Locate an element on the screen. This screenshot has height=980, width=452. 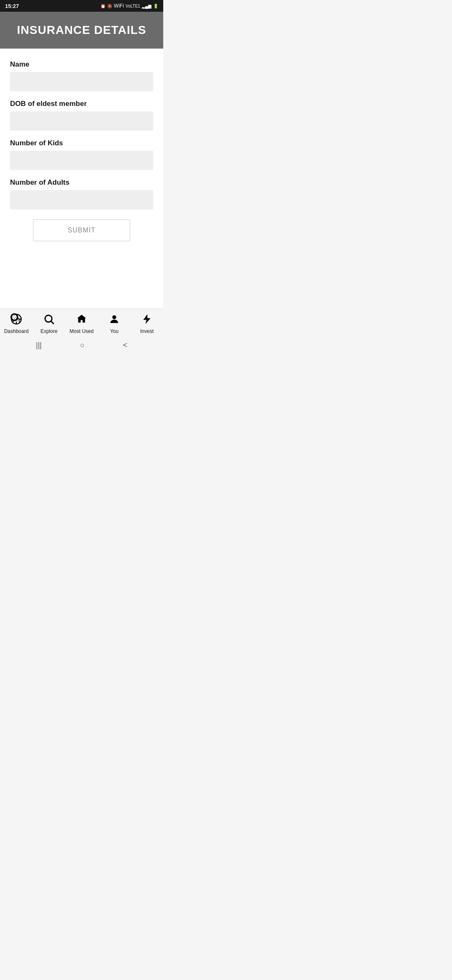
submit-button: SUBMIT is located at coordinates (82, 230).